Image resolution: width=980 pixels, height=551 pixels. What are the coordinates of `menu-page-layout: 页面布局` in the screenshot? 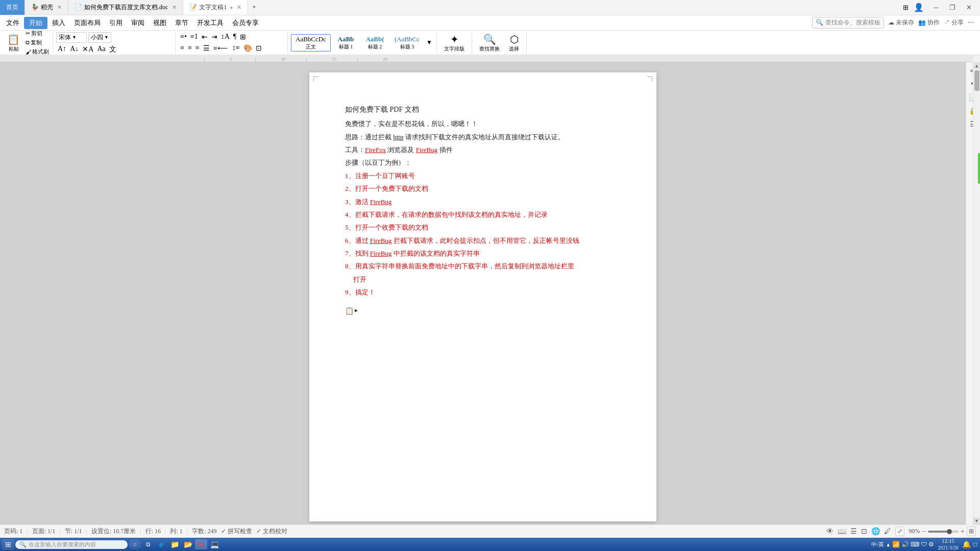 It's located at (87, 23).